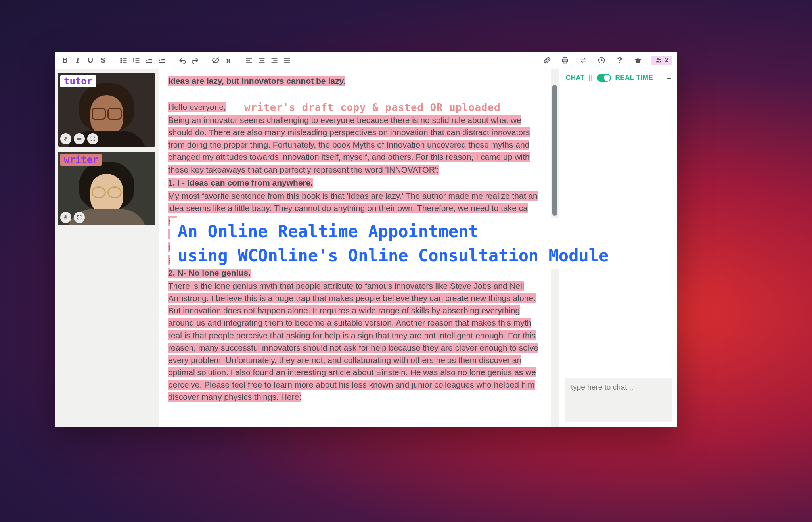 The image size is (812, 522). Describe the element at coordinates (162, 60) in the screenshot. I see `indent-button` at that location.